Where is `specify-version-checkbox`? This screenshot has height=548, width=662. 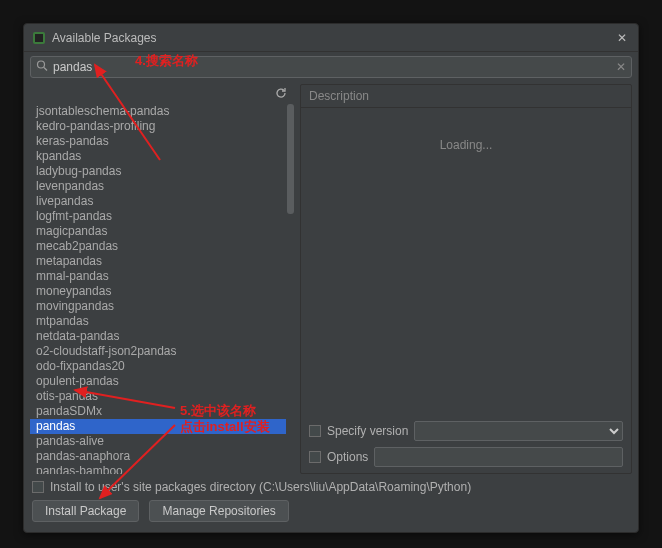 specify-version-checkbox is located at coordinates (315, 431).